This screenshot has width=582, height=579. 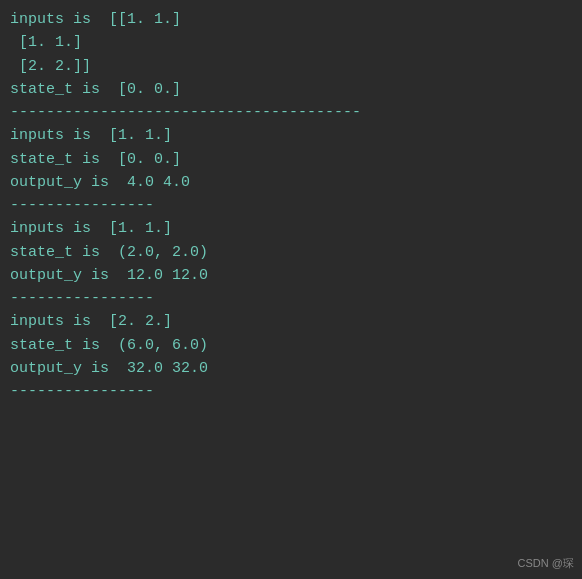 What do you see at coordinates (291, 346) in the screenshot?
I see `console-line: state_t is (6.0, 6.0)` at bounding box center [291, 346].